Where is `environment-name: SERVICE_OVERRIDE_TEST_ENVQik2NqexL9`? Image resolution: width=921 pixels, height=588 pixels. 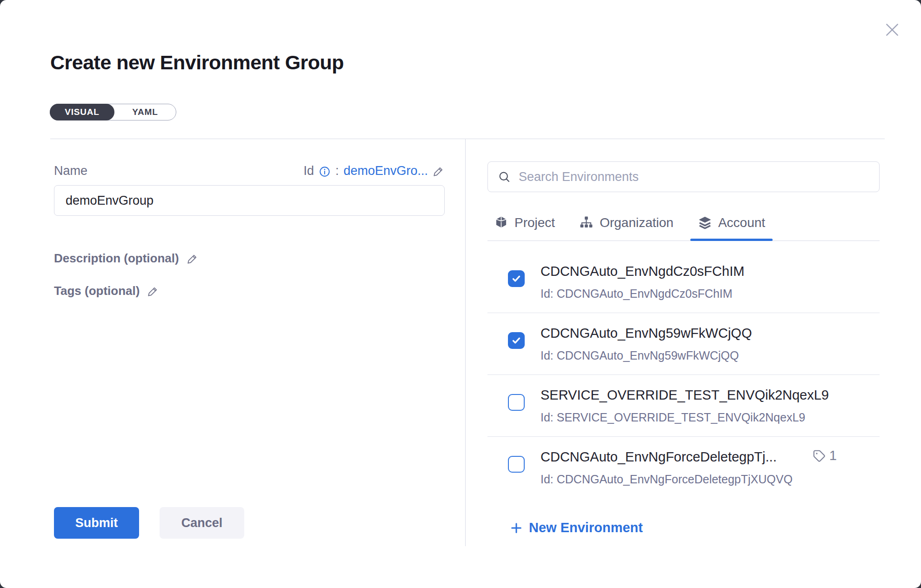 environment-name: SERVICE_OVERRIDE_TEST_ENVQik2NqexL9 is located at coordinates (685, 395).